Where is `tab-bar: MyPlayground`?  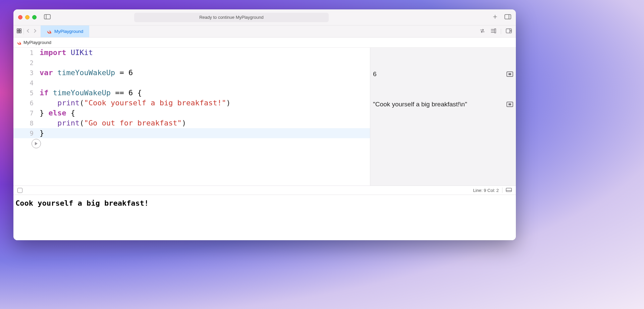
tab-bar: MyPlayground is located at coordinates (265, 32).